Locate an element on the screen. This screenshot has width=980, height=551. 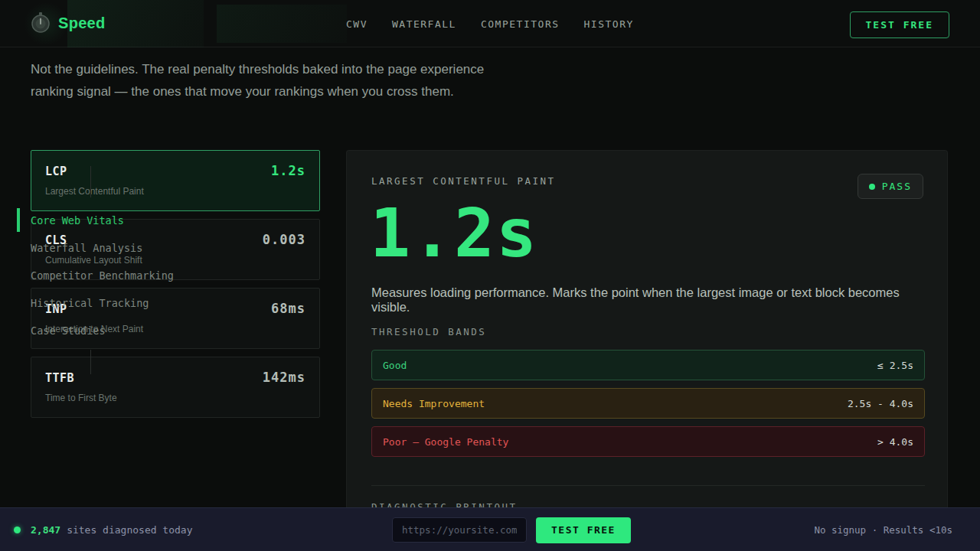
threshold-bands-label: THRESHOLD BANDS is located at coordinates (429, 332).